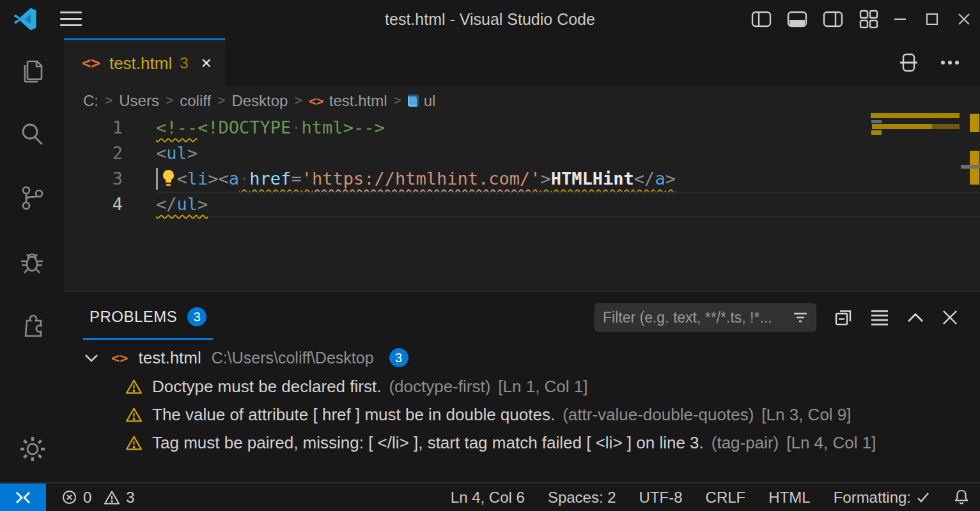 This screenshot has height=511, width=980. What do you see at coordinates (706, 317) in the screenshot?
I see `problems-filter-box` at bounding box center [706, 317].